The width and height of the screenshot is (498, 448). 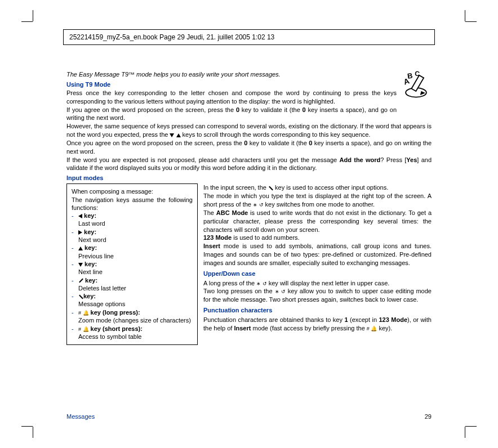 I want to click on page-header-device-info: 252214159_myZ-5a_en.book Page 29 Jeudi, …, so click(x=249, y=37).